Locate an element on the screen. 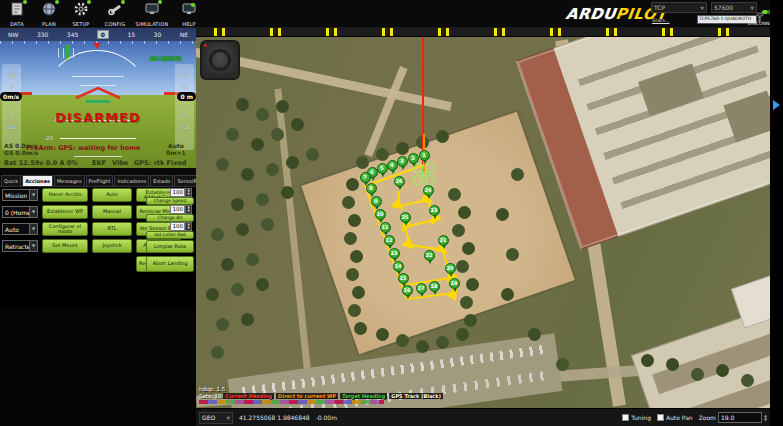 Image resolution: width=783 pixels, height=426 pixels. stats-link: Stats... is located at coordinates (661, 20).